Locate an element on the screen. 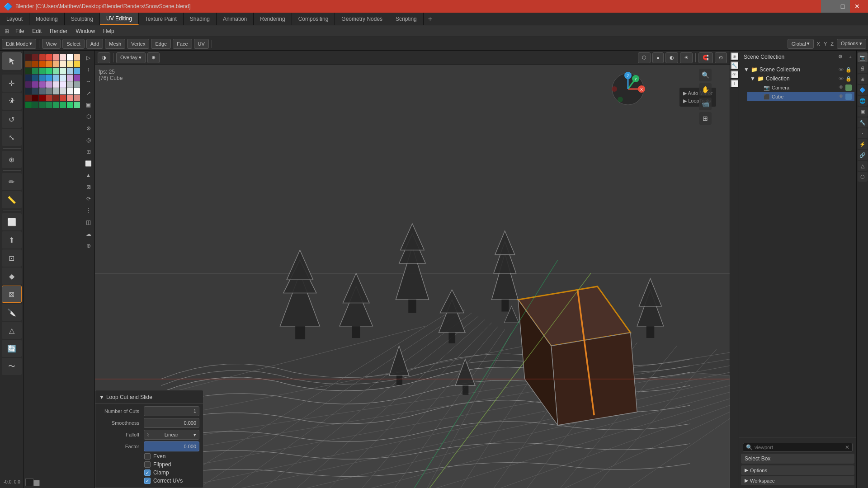 The image size is (868, 488). maximize-button: □ is located at coordinates (843, 6).